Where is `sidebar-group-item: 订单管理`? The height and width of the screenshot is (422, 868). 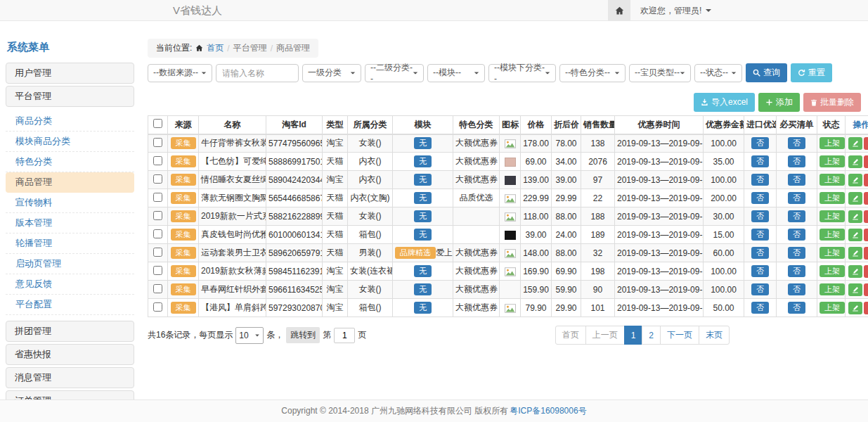
sidebar-group-item: 订单管理 is located at coordinates (70, 395).